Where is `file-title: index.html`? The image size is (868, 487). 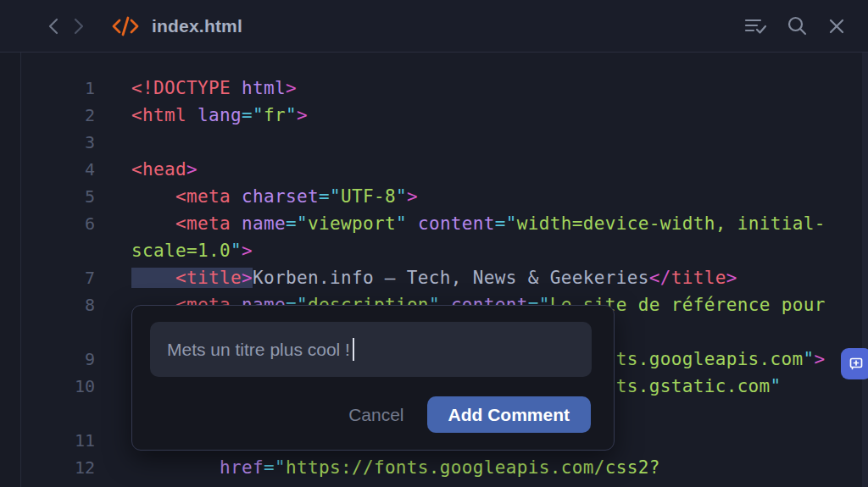 file-title: index.html is located at coordinates (197, 26).